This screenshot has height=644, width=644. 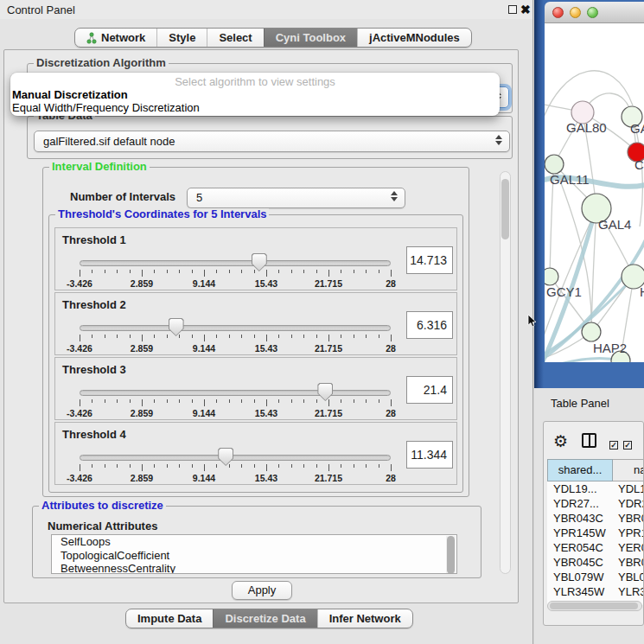 I want to click on cell-shared-name: YDR27..., so click(x=580, y=503).